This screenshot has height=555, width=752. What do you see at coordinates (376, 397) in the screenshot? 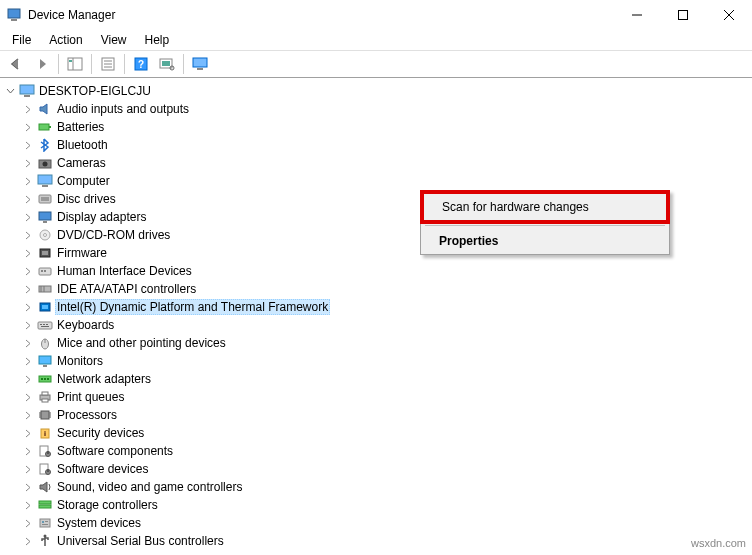
I see `tree-node: Print queues` at bounding box center [376, 397].